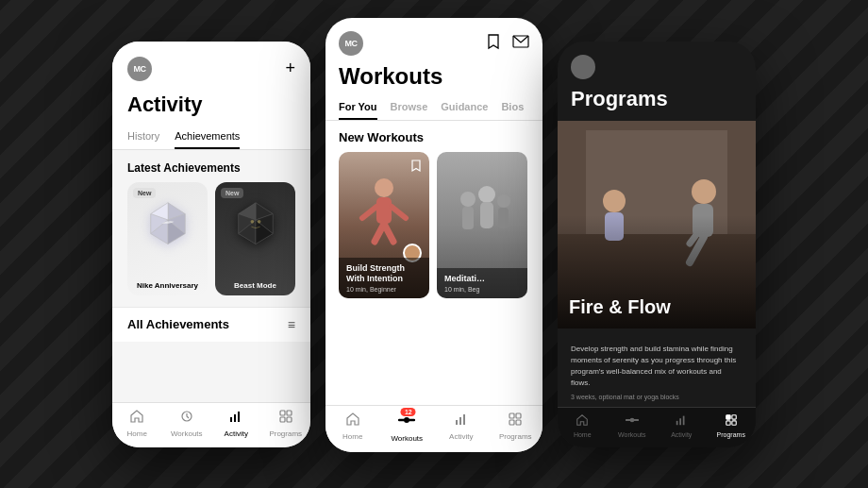 The width and height of the screenshot is (868, 488). I want to click on wnav-workouts: 12 Workouts, so click(408, 427).